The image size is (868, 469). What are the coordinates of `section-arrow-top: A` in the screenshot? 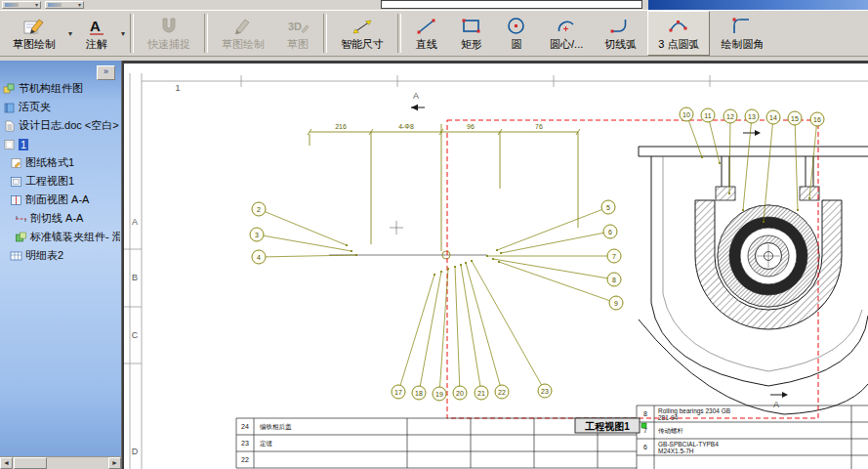 It's located at (418, 101).